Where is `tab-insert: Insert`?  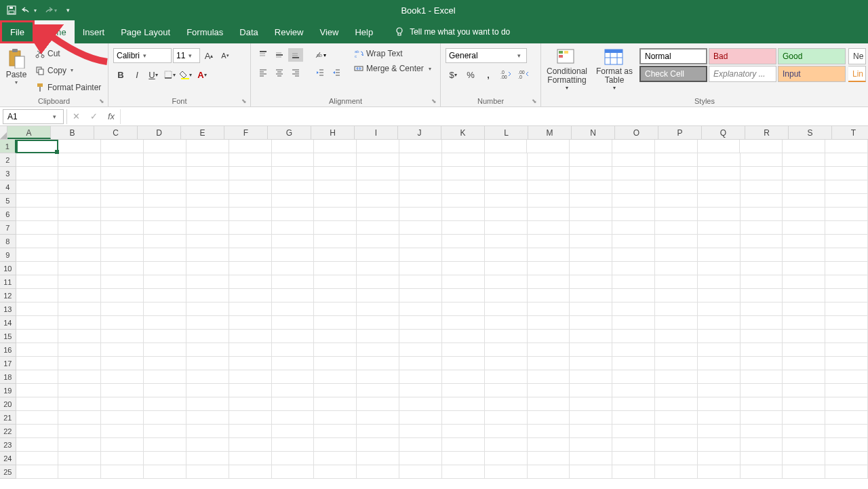 tab-insert: Insert is located at coordinates (94, 32).